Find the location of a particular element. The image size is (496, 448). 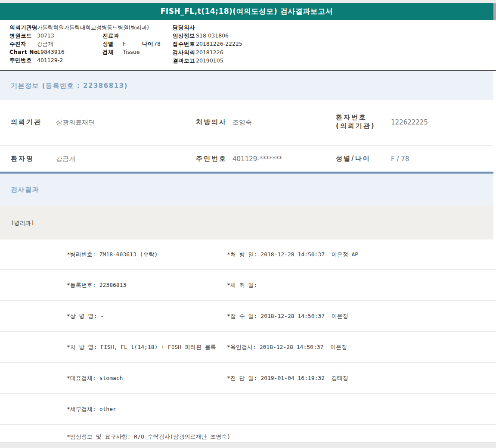

result-label: *상 병 명: is located at coordinates (82, 316).